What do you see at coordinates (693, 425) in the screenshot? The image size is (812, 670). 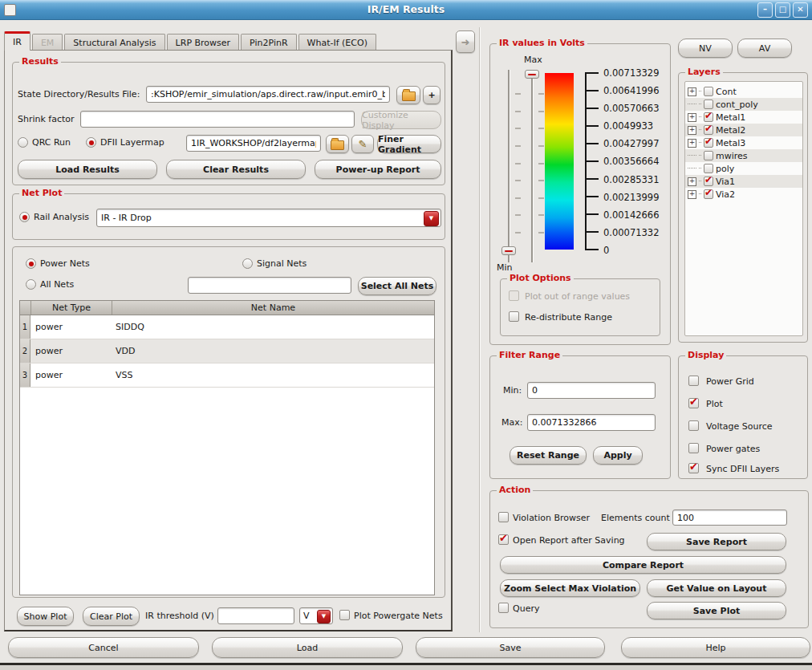 I see `voltage-source-checkbox` at bounding box center [693, 425].